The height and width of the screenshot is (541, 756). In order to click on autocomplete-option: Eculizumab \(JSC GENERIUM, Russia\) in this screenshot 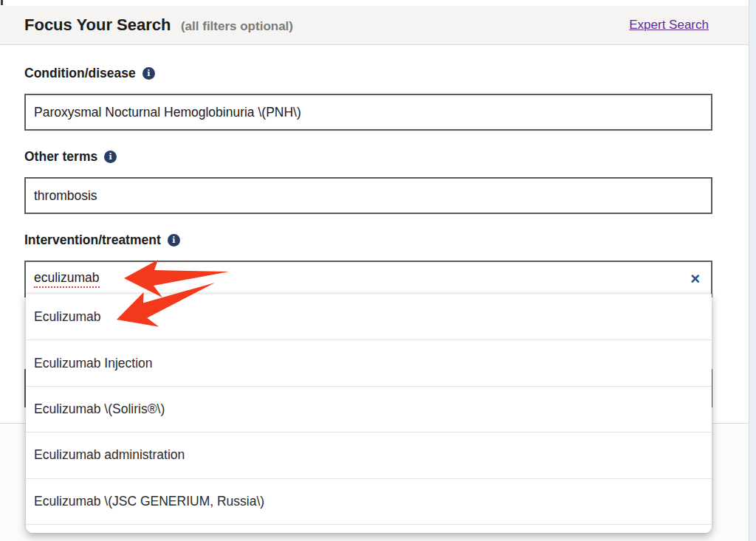, I will do `click(369, 502)`.